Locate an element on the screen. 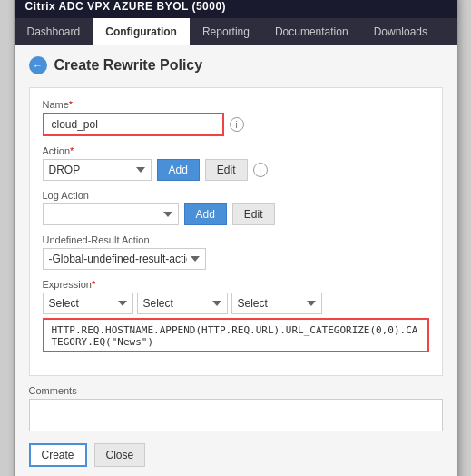 The height and width of the screenshot is (476, 471). log-add-button: Add is located at coordinates (205, 214).